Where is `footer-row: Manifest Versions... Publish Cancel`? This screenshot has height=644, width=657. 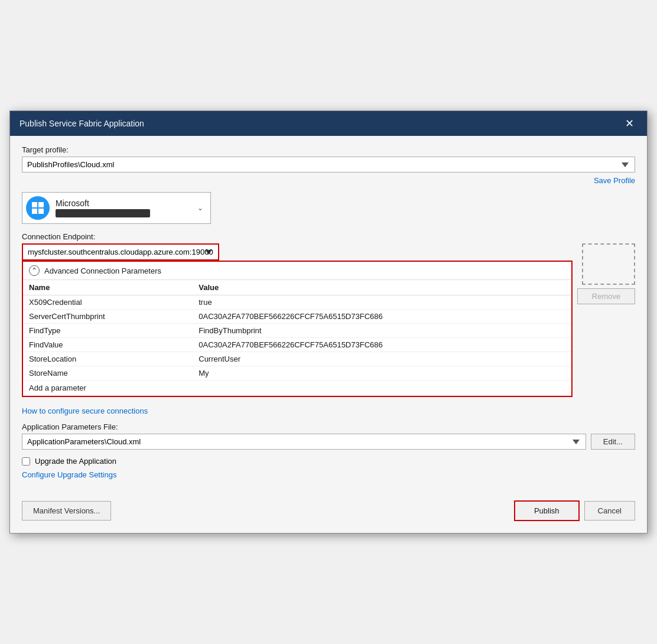 footer-row: Manifest Versions... Publish Cancel is located at coordinates (328, 508).